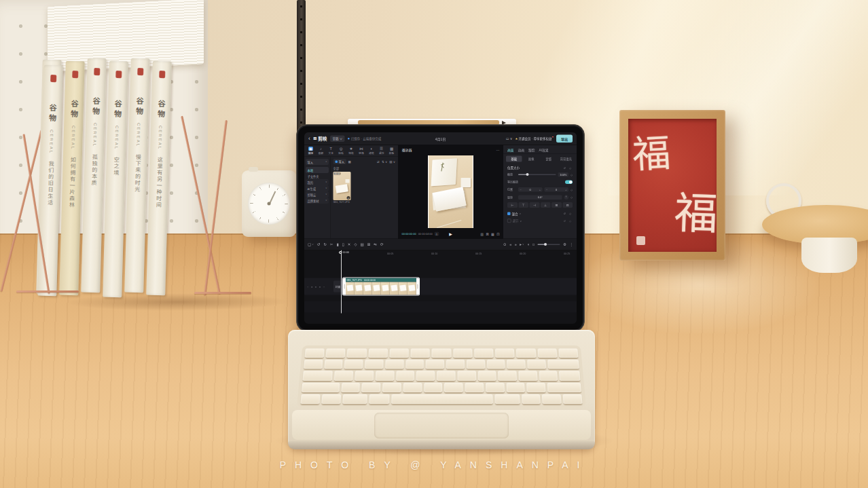  What do you see at coordinates (556, 190) in the screenshot?
I see `position-y-stepper: −0+` at bounding box center [556, 190].